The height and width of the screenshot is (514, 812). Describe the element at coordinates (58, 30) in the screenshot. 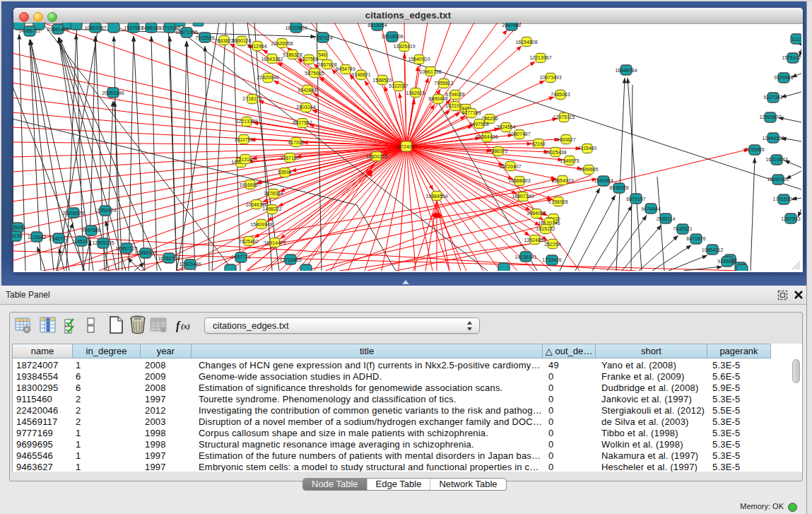

I see `svg-text: 20691406` at that location.